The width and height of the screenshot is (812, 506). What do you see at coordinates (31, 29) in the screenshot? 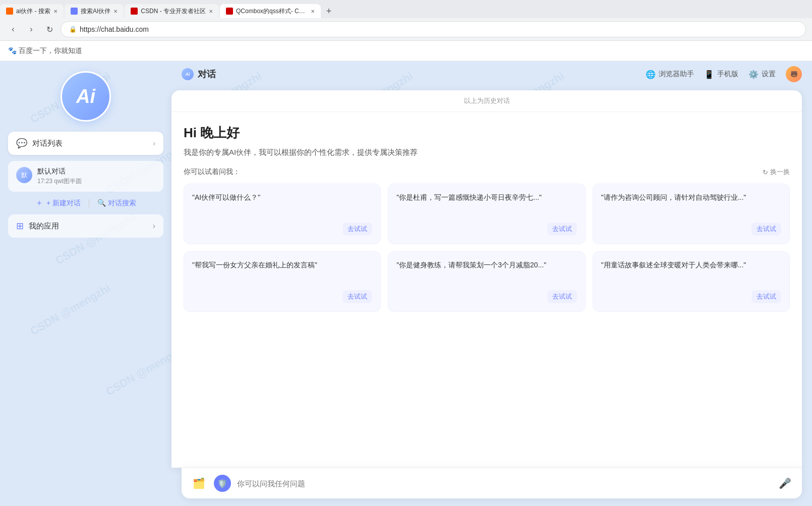
I see `forward-button: ›` at bounding box center [31, 29].